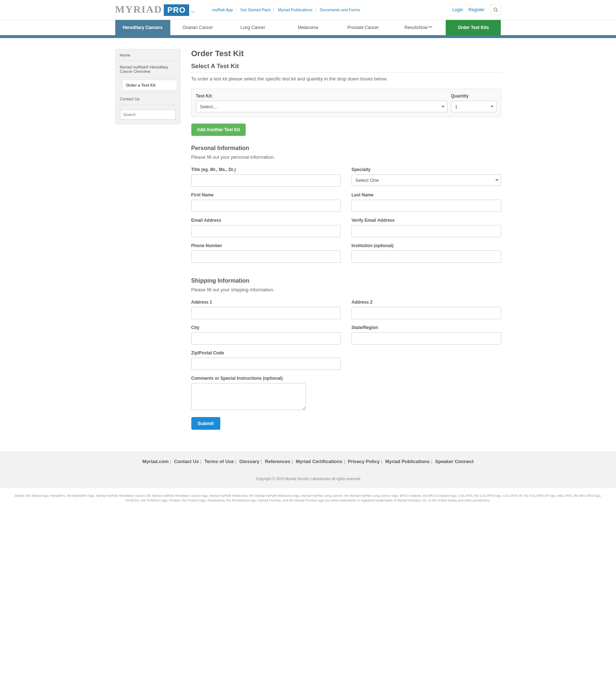 The height and width of the screenshot is (687, 616). What do you see at coordinates (253, 28) in the screenshot?
I see `nav-lung: Lung Cancer` at bounding box center [253, 28].